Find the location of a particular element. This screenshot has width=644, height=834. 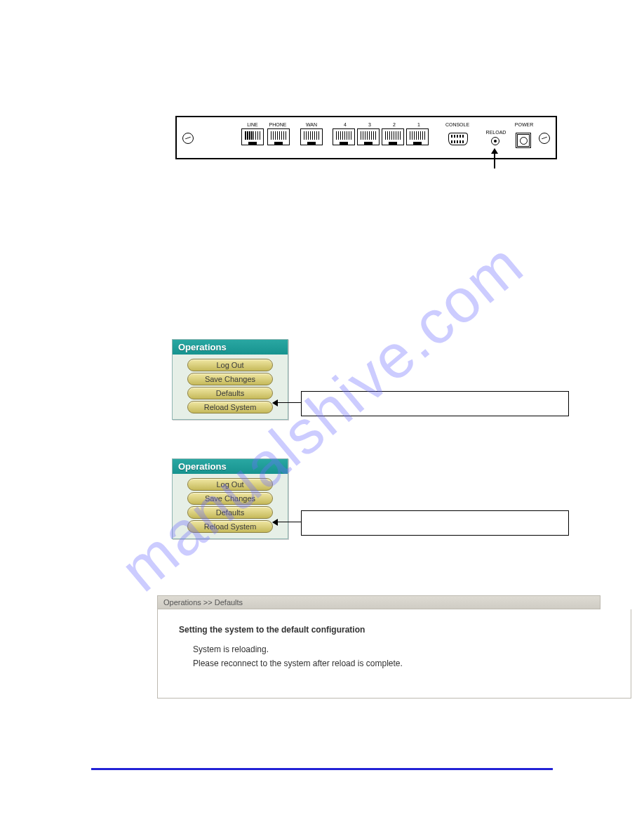

port-phone is located at coordinates (279, 137).